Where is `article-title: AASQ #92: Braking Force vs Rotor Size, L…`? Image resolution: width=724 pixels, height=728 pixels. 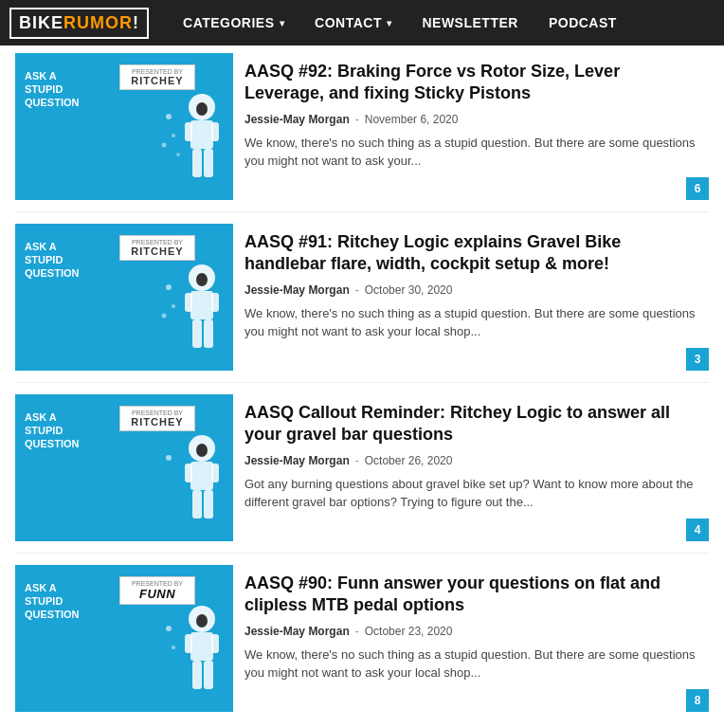 article-title: AASQ #92: Braking Force vs Rotor Size, L… is located at coordinates (471, 83).